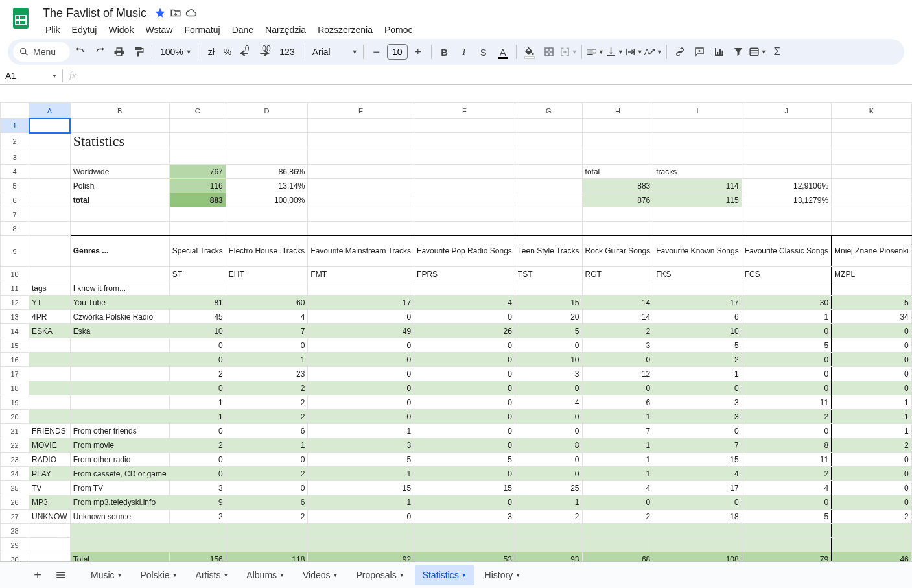 The width and height of the screenshot is (912, 588). What do you see at coordinates (119, 111) in the screenshot?
I see `col-header-B: B` at bounding box center [119, 111].